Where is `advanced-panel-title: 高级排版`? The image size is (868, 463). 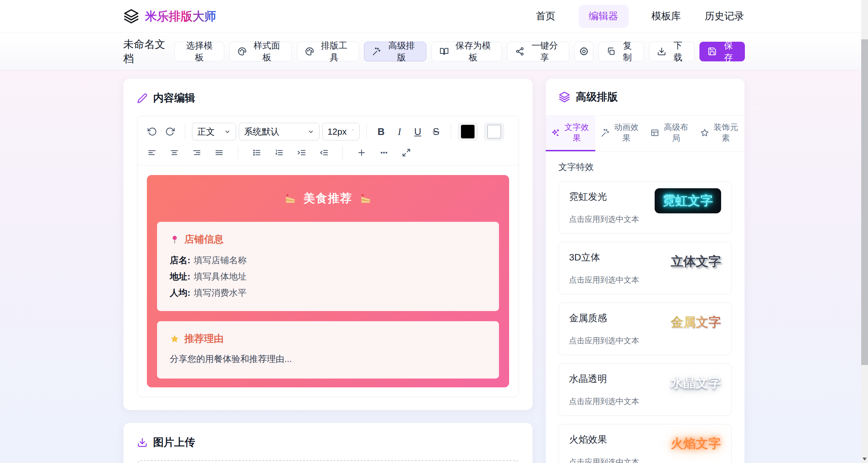 advanced-panel-title: 高级排版 is located at coordinates (597, 97).